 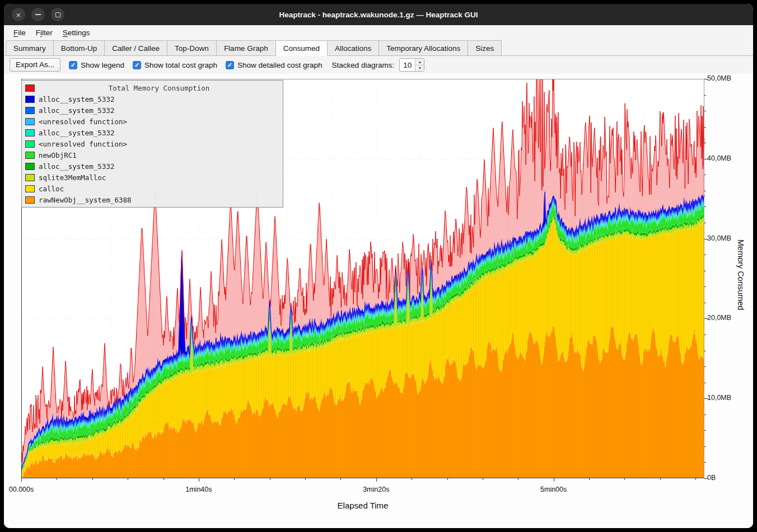 What do you see at coordinates (152, 144) in the screenshot?
I see `chart-legend: Total Memory Consumptionalloc__system_53…` at bounding box center [152, 144].